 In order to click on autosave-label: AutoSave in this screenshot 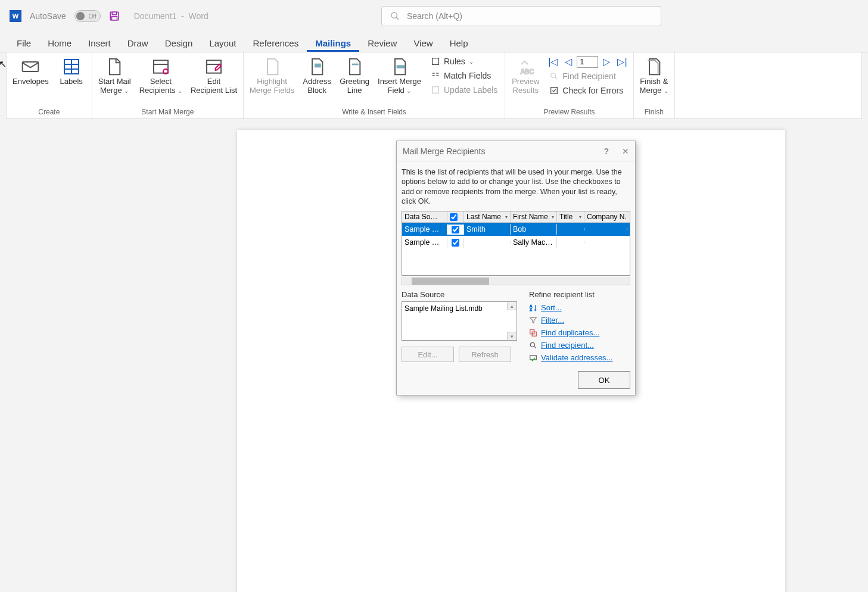, I will do `click(48, 16)`.